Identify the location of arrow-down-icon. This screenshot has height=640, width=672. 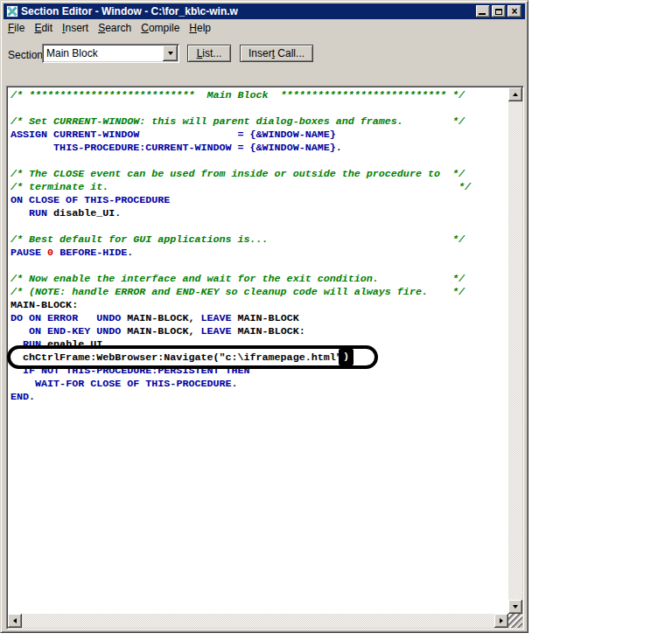
(515, 607).